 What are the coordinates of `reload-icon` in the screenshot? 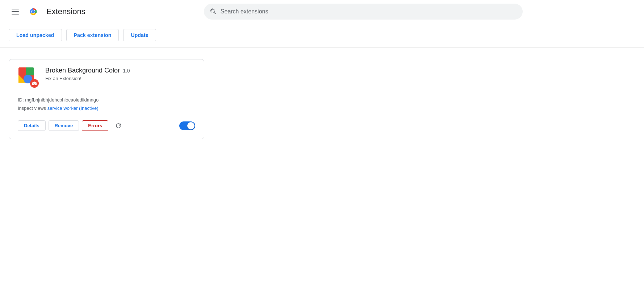 It's located at (118, 126).